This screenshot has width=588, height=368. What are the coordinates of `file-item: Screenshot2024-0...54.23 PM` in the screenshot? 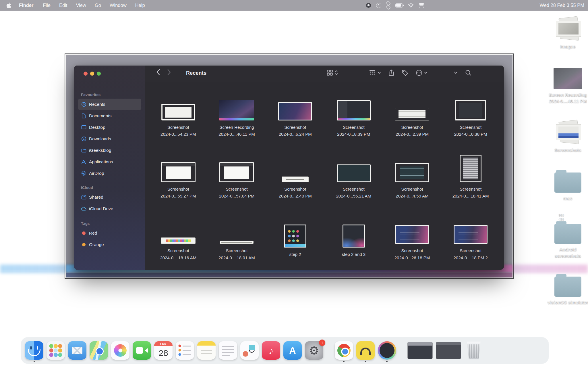 It's located at (178, 114).